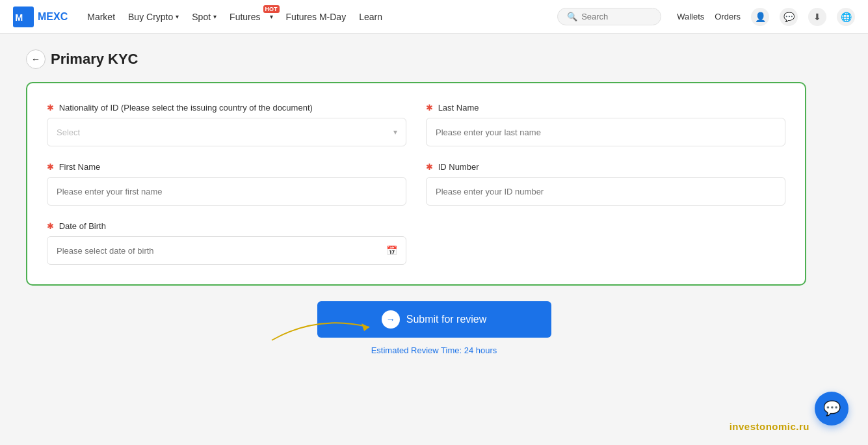  Describe the element at coordinates (36, 59) in the screenshot. I see `back-button: ←` at that location.